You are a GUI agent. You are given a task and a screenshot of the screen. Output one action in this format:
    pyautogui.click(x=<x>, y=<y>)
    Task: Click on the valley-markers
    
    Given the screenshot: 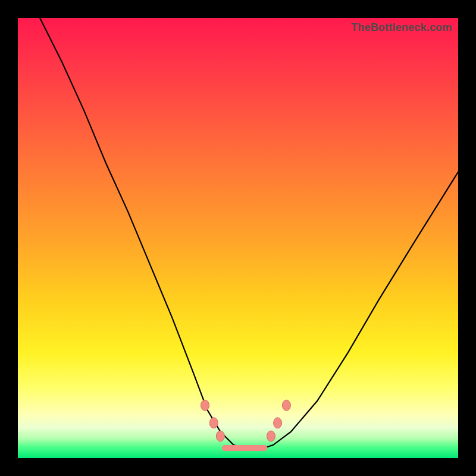 What is the action you would take?
    pyautogui.click(x=246, y=421)
    